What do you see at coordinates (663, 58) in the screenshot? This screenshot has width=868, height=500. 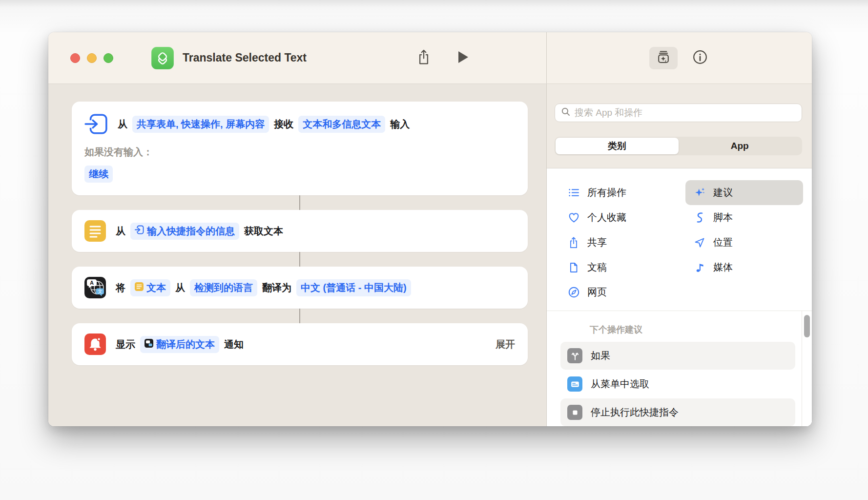 I see `action-library-icon` at bounding box center [663, 58].